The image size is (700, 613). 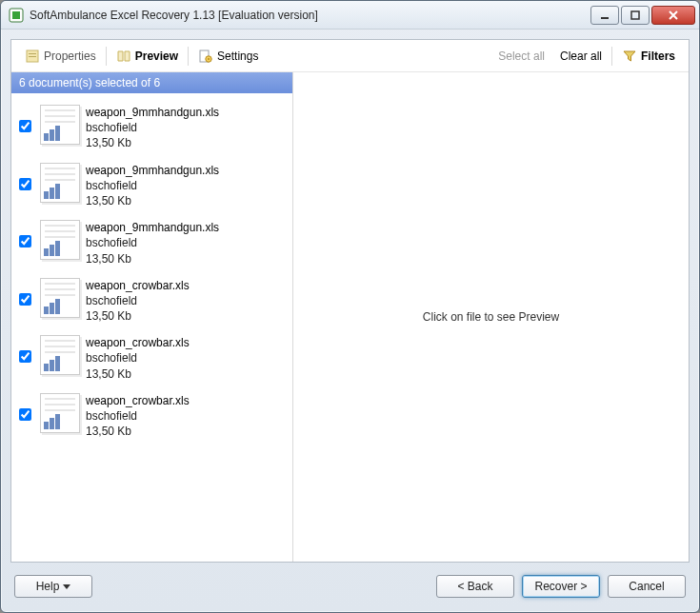 What do you see at coordinates (229, 56) in the screenshot?
I see `settings-button: Settings` at bounding box center [229, 56].